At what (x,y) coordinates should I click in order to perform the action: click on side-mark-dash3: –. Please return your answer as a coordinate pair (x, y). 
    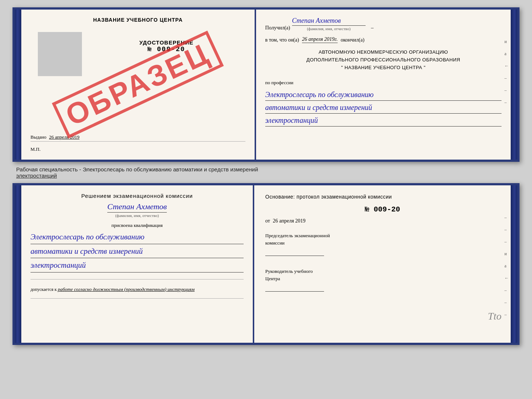
    Looking at the image, I should click on (507, 102).